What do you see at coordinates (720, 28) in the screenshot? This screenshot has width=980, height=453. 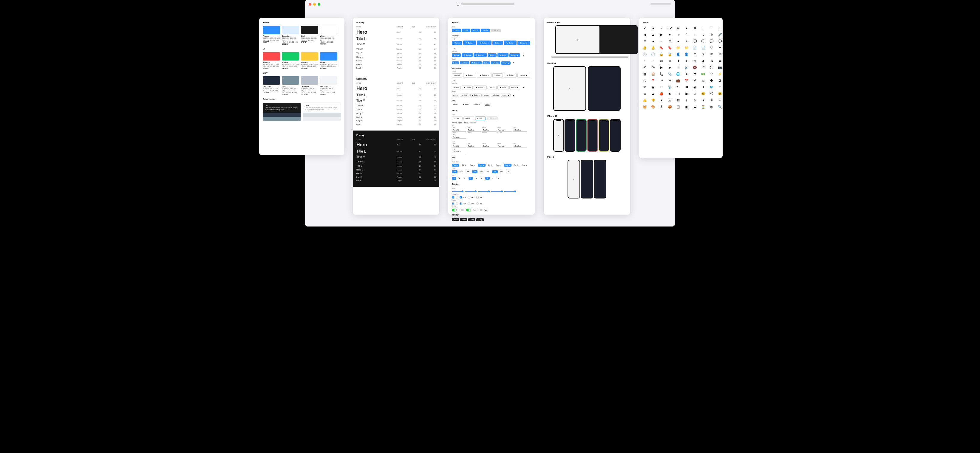 I see `menu-icon: ☰` at bounding box center [720, 28].